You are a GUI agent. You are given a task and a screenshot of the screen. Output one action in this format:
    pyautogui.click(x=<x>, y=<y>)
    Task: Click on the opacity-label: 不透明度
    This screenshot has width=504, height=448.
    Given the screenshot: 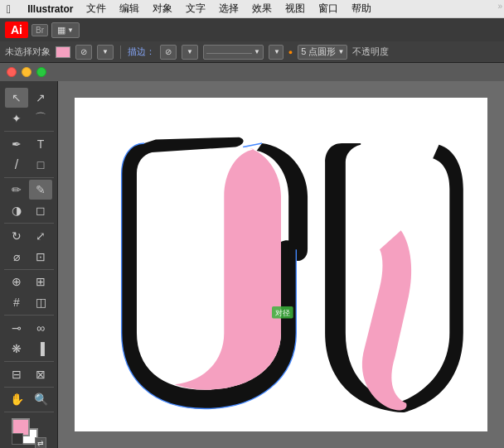 What is the action you would take?
    pyautogui.click(x=371, y=51)
    